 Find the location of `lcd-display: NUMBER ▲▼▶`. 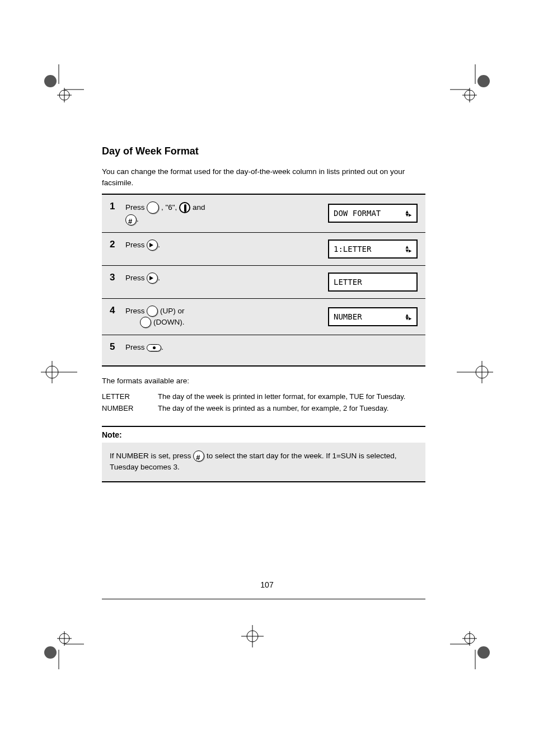

lcd-display: NUMBER ▲▼▶ is located at coordinates (373, 317).